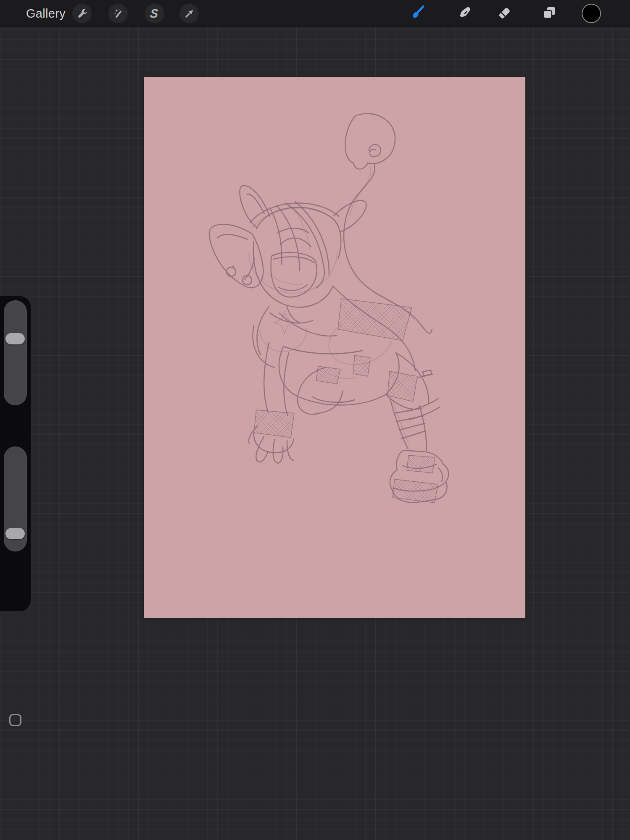 This screenshot has width=630, height=840. Describe the element at coordinates (549, 13) in the screenshot. I see `layers-icon` at that location.